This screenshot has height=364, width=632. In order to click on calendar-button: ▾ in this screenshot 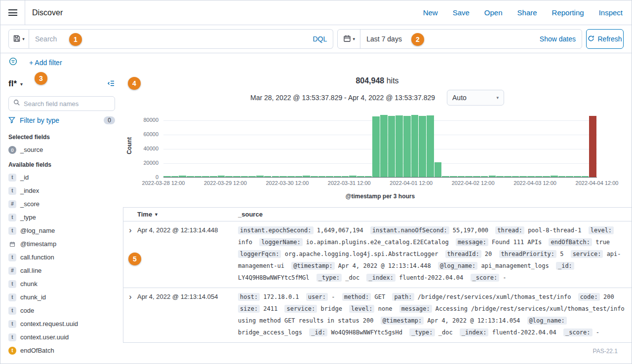, I will do `click(349, 39)`.